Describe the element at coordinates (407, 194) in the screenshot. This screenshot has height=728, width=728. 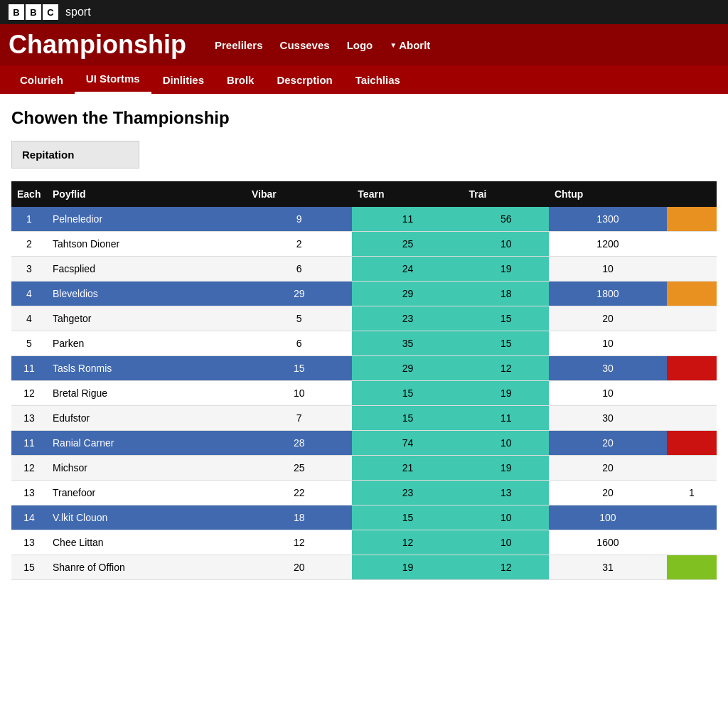
I see `col-team: Tearn` at that location.